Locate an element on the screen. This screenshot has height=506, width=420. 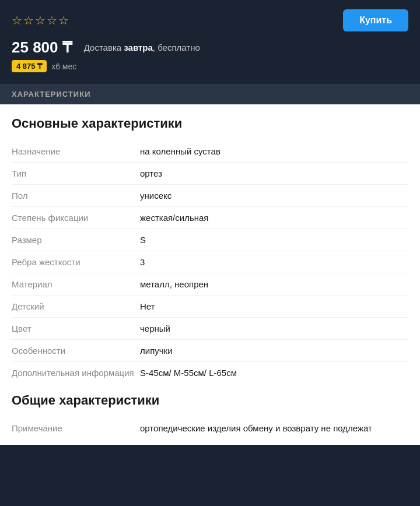
delivery-info: Доставка завтра, бесплатно is located at coordinates (142, 48).